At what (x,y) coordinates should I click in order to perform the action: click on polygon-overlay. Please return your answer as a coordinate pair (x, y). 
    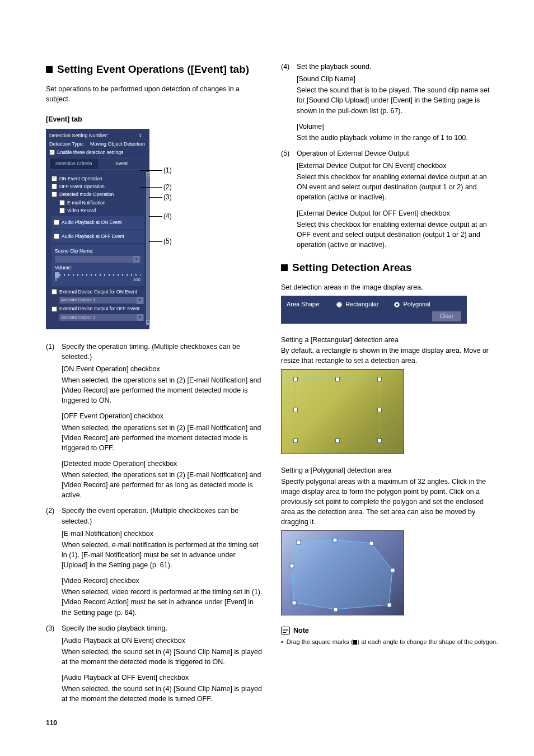
    Looking at the image, I should click on (343, 573).